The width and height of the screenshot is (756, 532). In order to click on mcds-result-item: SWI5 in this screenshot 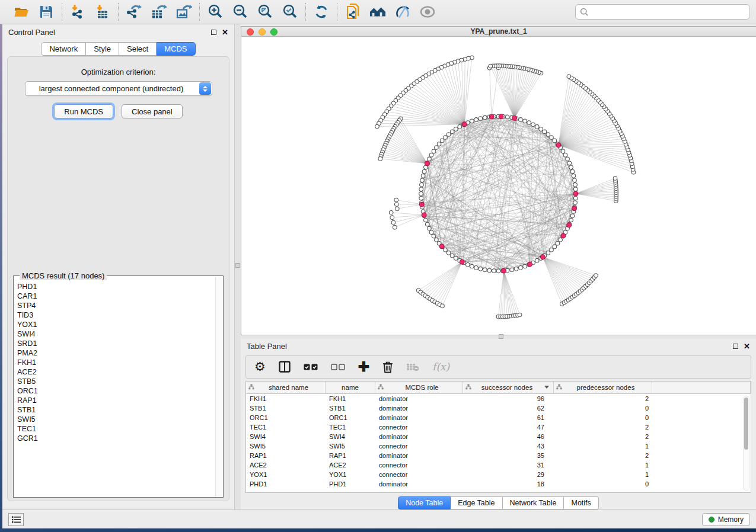, I will do `click(115, 419)`.